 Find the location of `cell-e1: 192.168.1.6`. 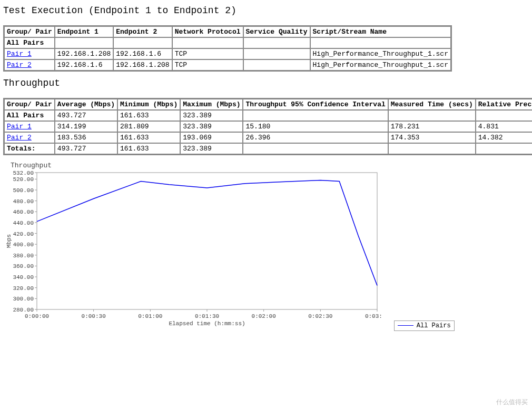

cell-e1: 192.168.1.6 is located at coordinates (84, 65).